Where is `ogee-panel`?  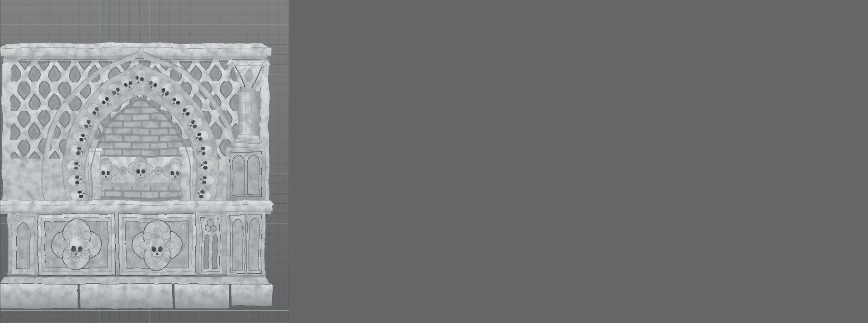
ogee-panel is located at coordinates (23, 245).